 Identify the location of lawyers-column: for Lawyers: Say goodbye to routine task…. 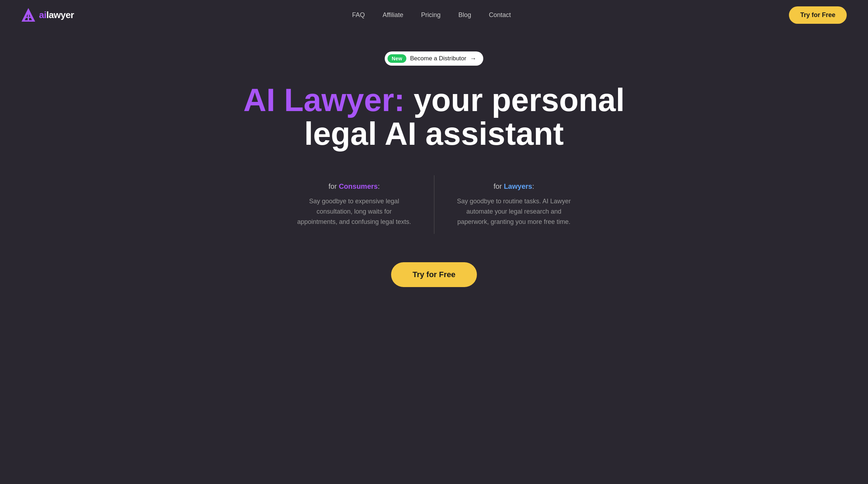
(514, 204).